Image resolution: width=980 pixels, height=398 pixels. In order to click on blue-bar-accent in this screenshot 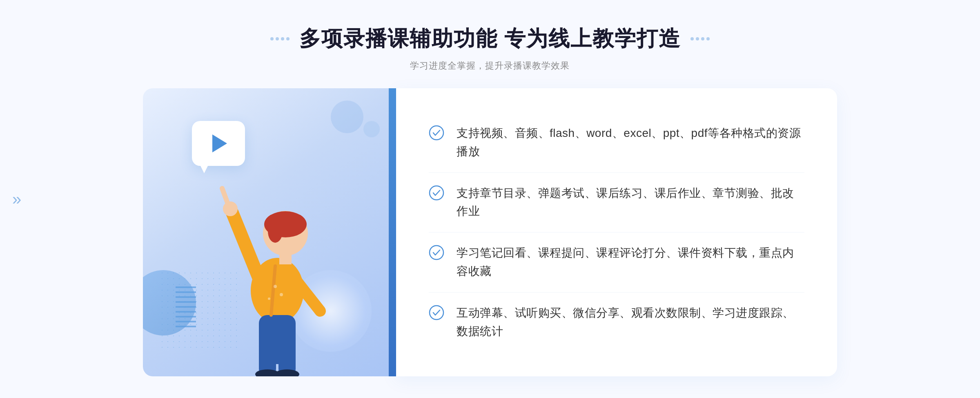, I will do `click(392, 232)`.